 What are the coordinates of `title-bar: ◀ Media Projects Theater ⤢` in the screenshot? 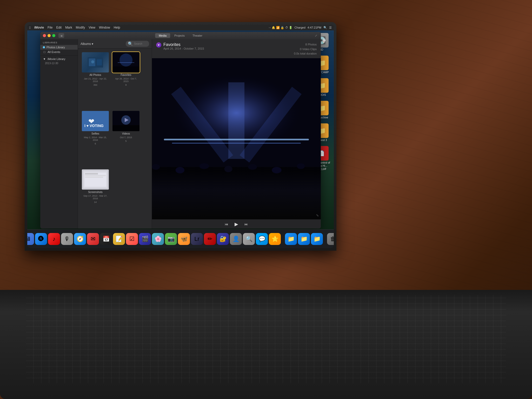 It's located at (181, 36).